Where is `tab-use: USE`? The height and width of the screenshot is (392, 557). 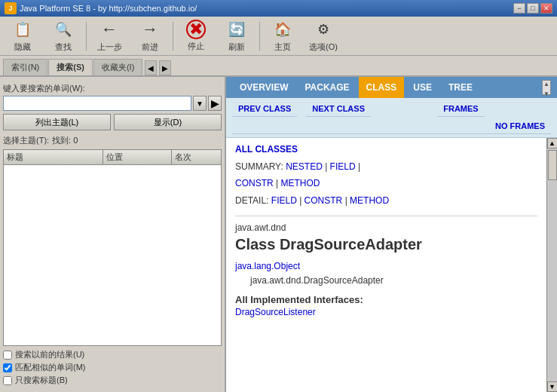 tab-use: USE is located at coordinates (422, 87).